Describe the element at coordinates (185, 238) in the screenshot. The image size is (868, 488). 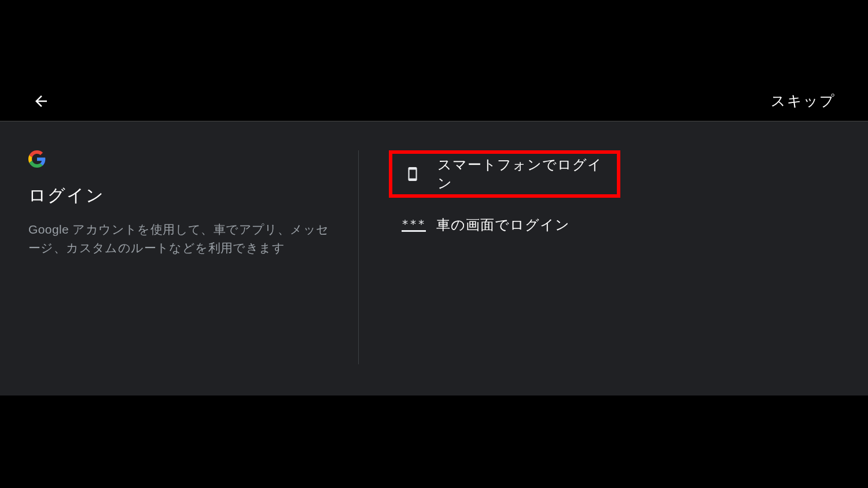
I see `page-description: Google アカウントを使用して、車でアプリ、メッセージ、カスタムのルートなど…` at that location.